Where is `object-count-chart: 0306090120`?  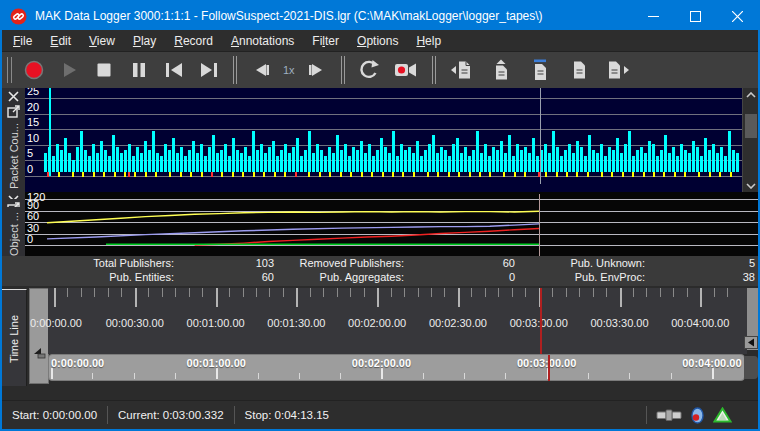
object-count-chart: 0306090120 is located at coordinates (392, 224).